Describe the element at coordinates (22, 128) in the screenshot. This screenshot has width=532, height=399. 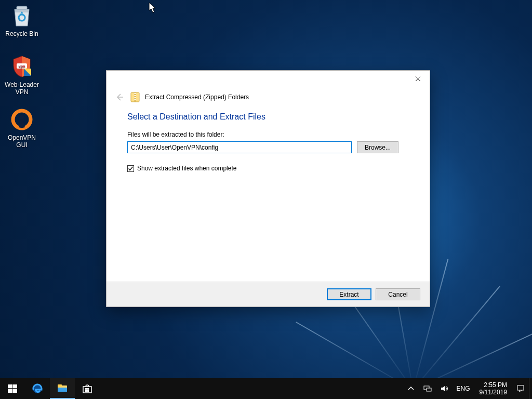
I see `desktop-icon-openvpn-gui: OpenVPN GUI` at that location.